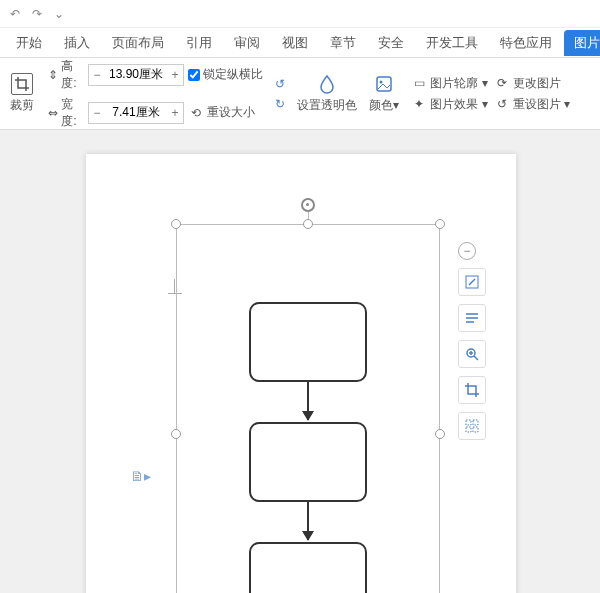 This screenshot has height=593, width=600. I want to click on rotate-left-icon: ↺, so click(280, 84).